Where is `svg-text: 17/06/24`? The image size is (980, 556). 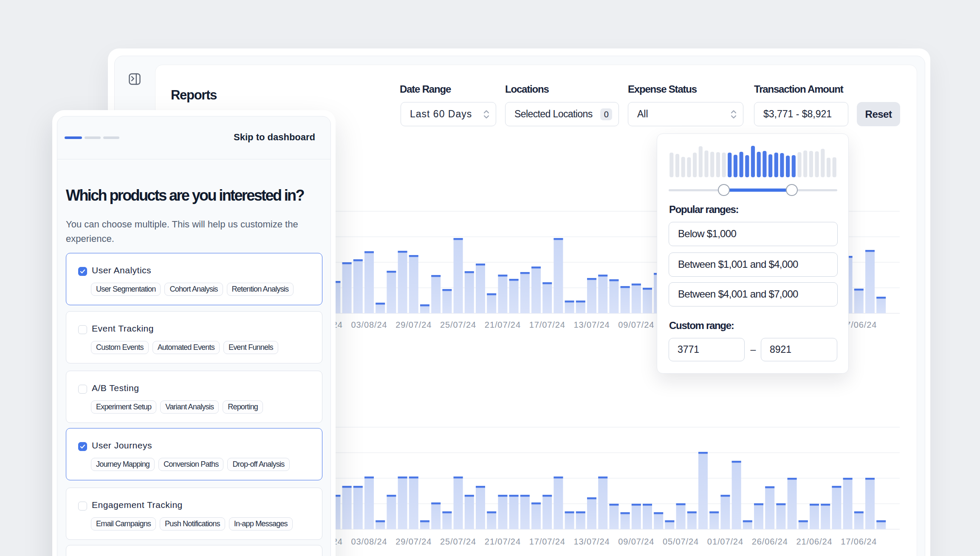 svg-text: 17/06/24 is located at coordinates (859, 542).